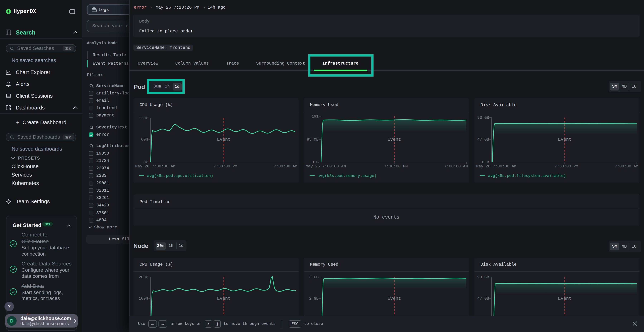 Image resolution: width=644 pixels, height=332 pixels. Describe the element at coordinates (144, 299) in the screenshot. I see `svg-text: 100%` at that location.